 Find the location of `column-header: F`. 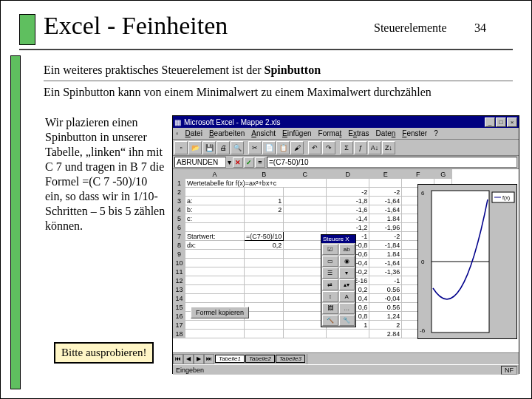

column-header: F is located at coordinates (418, 174).